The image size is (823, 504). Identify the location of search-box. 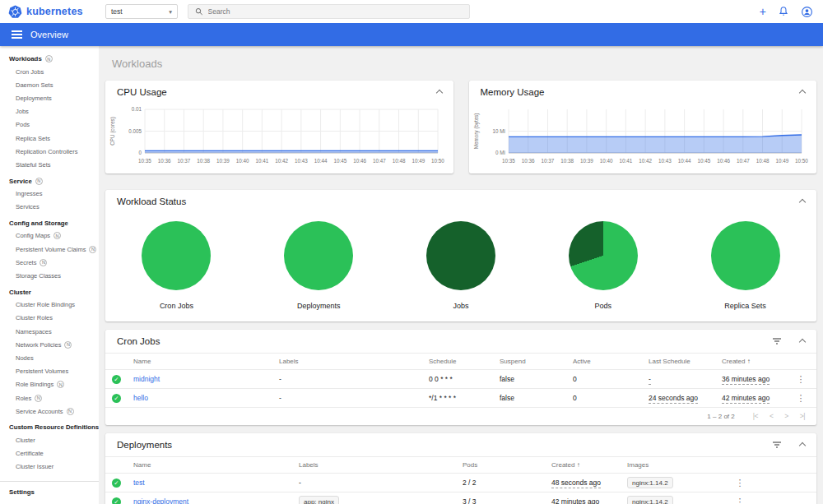
(329, 12).